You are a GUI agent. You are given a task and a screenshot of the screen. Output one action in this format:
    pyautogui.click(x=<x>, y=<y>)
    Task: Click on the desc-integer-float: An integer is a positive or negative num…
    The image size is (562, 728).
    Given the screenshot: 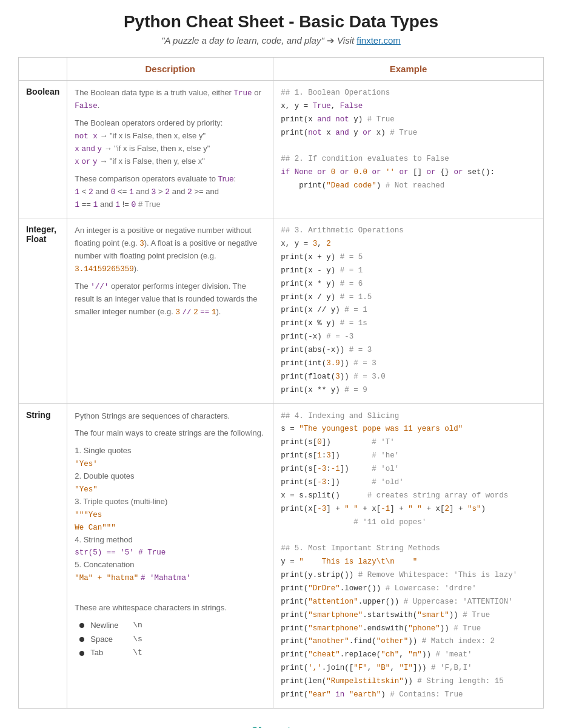 What is the action you would take?
    pyautogui.click(x=170, y=311)
    